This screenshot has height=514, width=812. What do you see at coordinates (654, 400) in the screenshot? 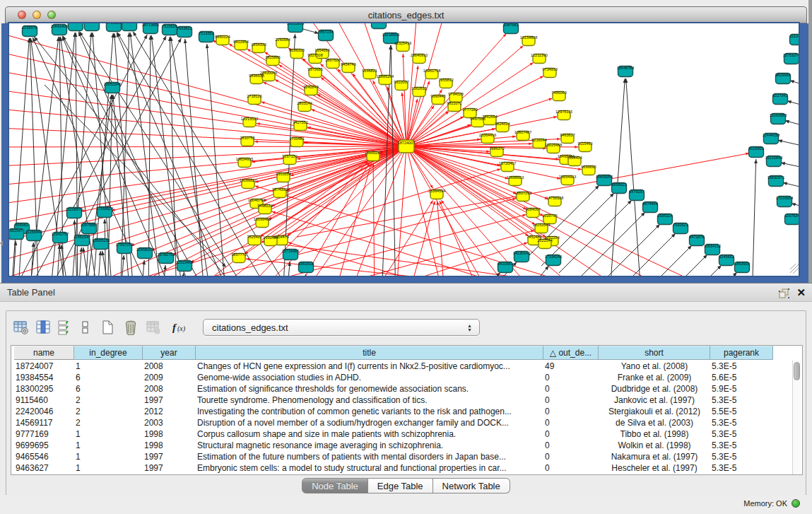
I see `cell-short: Jankovic et al. (1997)` at bounding box center [654, 400].